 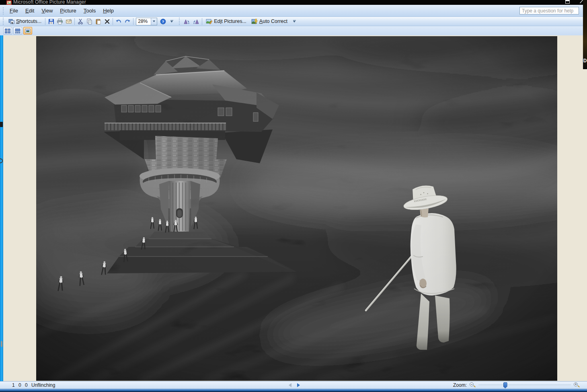 I want to click on window-title: Microsoft Office Picture Manager, so click(x=50, y=2).